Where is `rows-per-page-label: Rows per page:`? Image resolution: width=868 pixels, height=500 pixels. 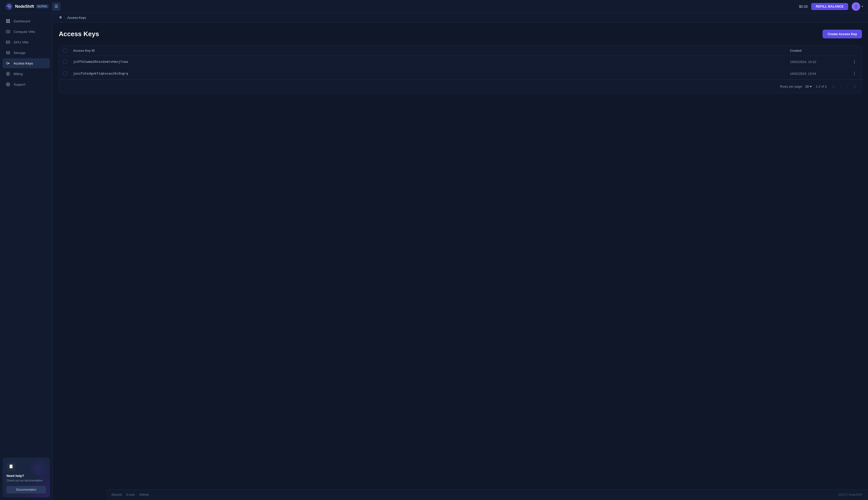
rows-per-page-label: Rows per page: is located at coordinates (791, 87).